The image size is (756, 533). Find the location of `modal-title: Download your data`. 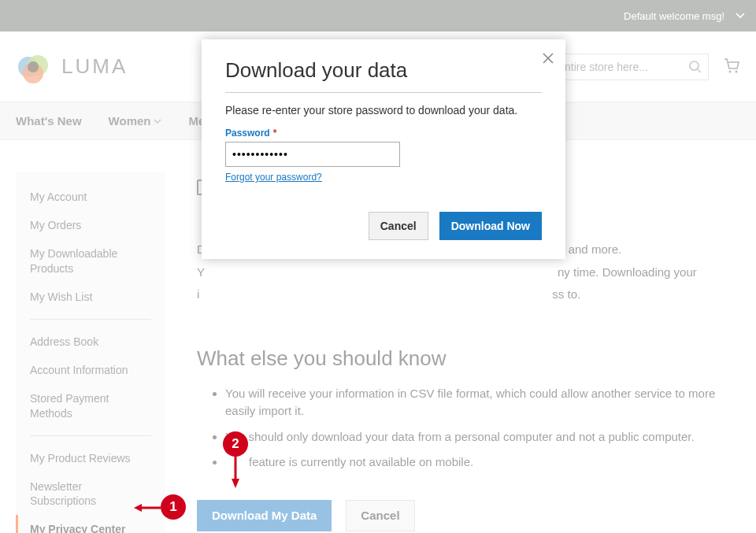

modal-title: Download your data is located at coordinates (384, 71).